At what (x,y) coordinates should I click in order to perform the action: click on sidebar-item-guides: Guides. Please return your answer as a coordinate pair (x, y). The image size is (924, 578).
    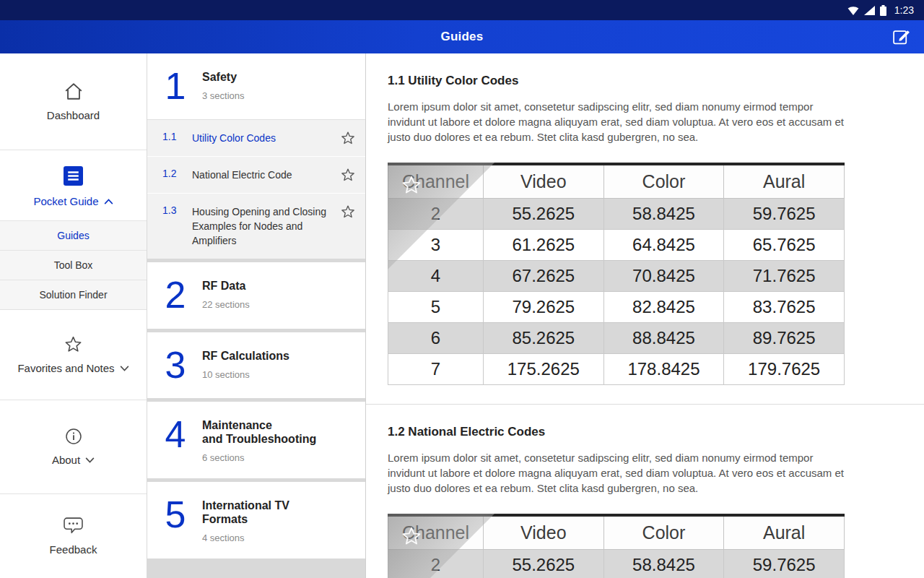
    Looking at the image, I should click on (74, 236).